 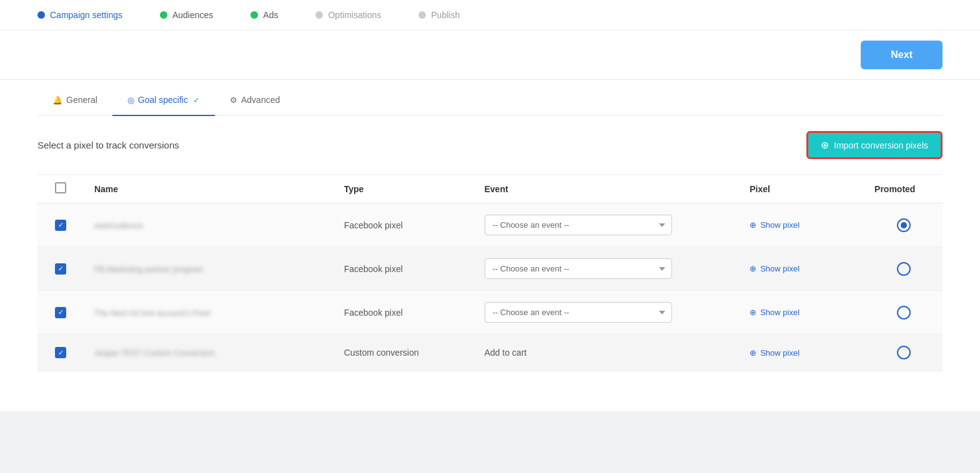 I want to click on row-name-3: Jesper TEST Custom Conversion, so click(x=155, y=353).